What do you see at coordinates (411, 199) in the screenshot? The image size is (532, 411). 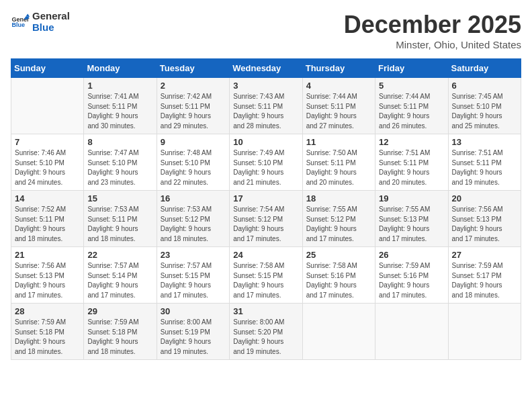 I see `day-number: 19` at bounding box center [411, 199].